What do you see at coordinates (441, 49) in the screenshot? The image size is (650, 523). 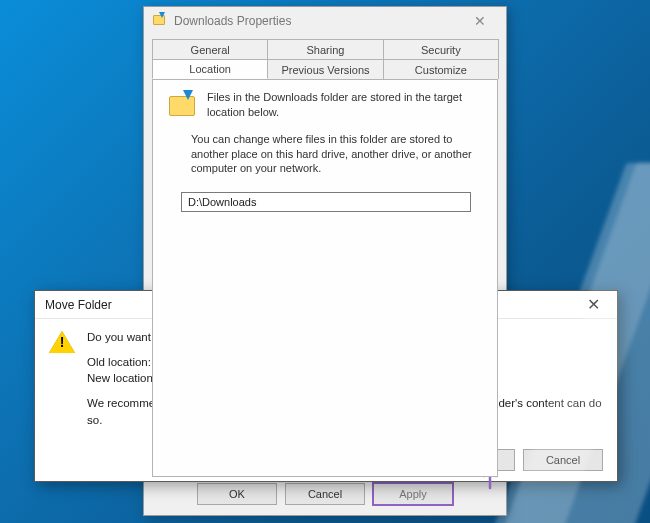 I see `tab-security: Security` at bounding box center [441, 49].